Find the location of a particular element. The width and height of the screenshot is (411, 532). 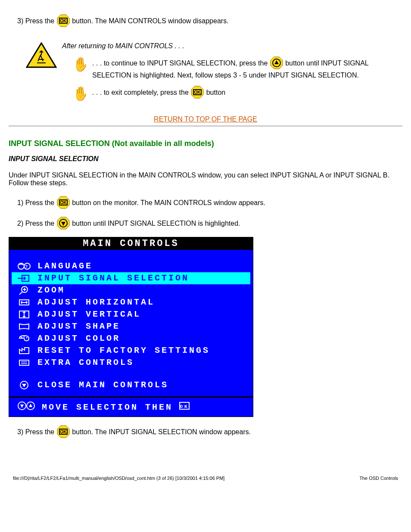

osd-title: MAIN CONTROLS is located at coordinates (131, 244).